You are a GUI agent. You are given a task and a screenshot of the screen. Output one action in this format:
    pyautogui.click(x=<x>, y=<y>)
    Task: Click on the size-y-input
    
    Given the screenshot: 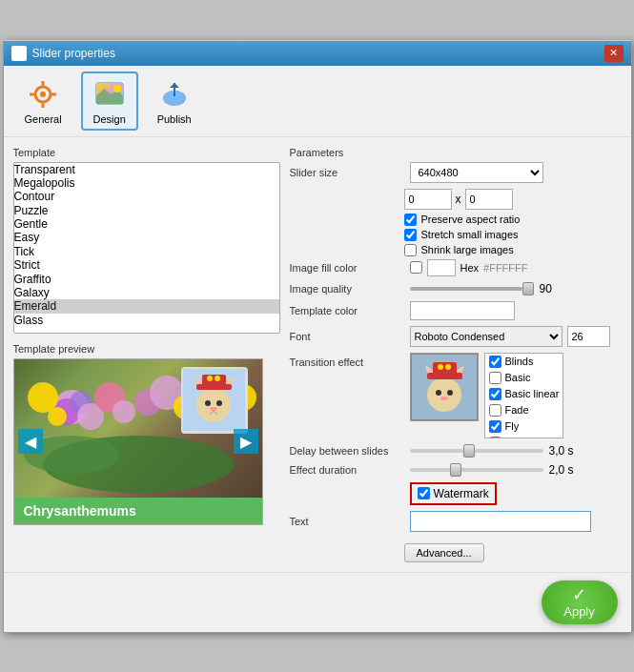 What is the action you would take?
    pyautogui.click(x=489, y=199)
    